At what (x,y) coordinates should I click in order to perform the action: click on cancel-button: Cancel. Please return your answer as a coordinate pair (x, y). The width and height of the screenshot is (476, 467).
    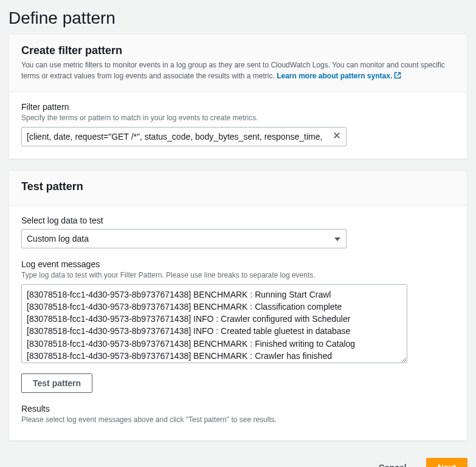
    Looking at the image, I should click on (393, 463).